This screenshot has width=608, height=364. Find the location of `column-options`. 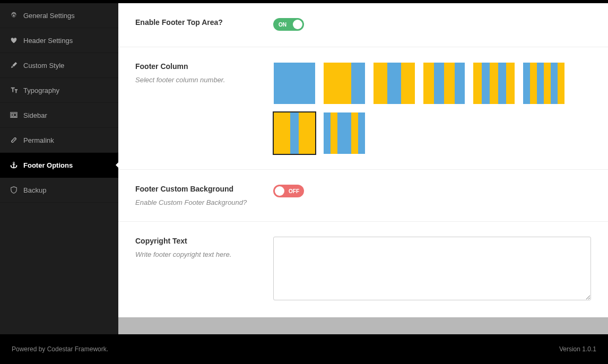

column-options is located at coordinates (432, 108).